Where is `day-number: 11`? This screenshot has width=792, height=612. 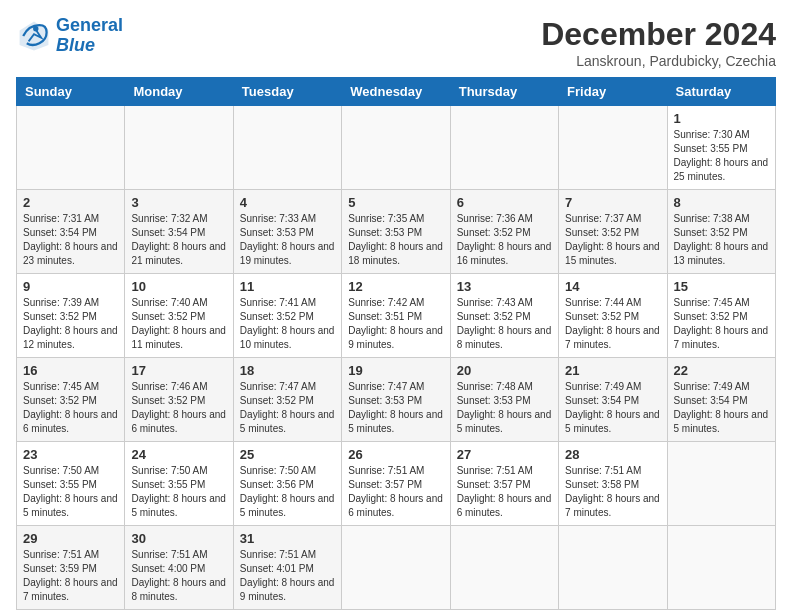 day-number: 11 is located at coordinates (288, 286).